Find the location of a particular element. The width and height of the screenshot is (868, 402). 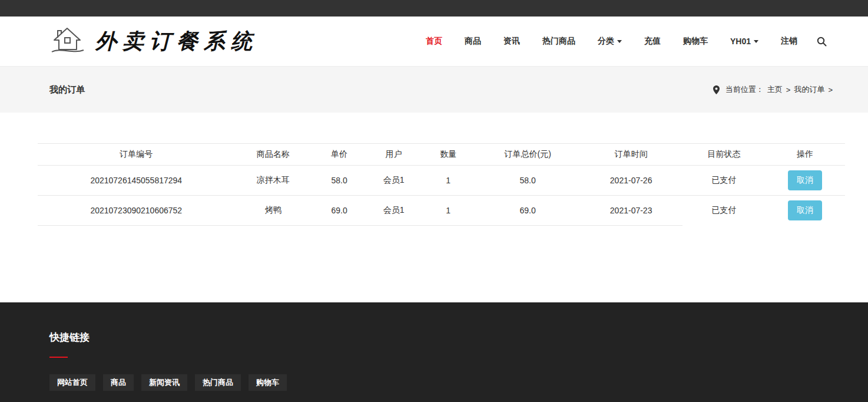

breadcrumb: 当前位置： 主页 > 我的订单 > is located at coordinates (773, 90).